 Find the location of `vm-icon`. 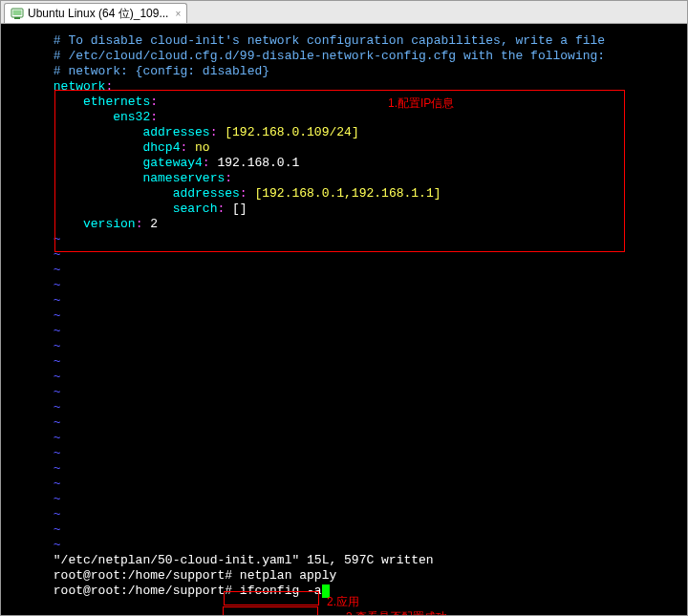

vm-icon is located at coordinates (17, 13).